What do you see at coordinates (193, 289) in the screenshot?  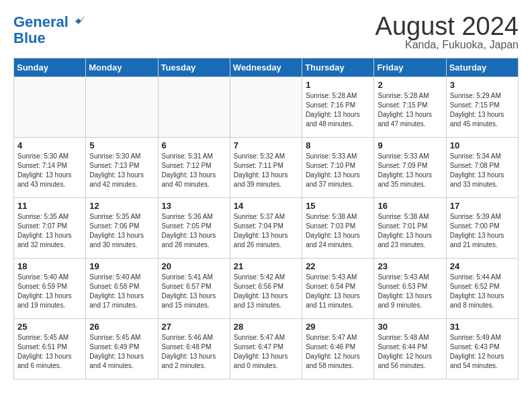 I see `calendar-cell: 20Sunrise: 5:41 AM Sunset: 6:57 PM Dayli…` at bounding box center [193, 289].